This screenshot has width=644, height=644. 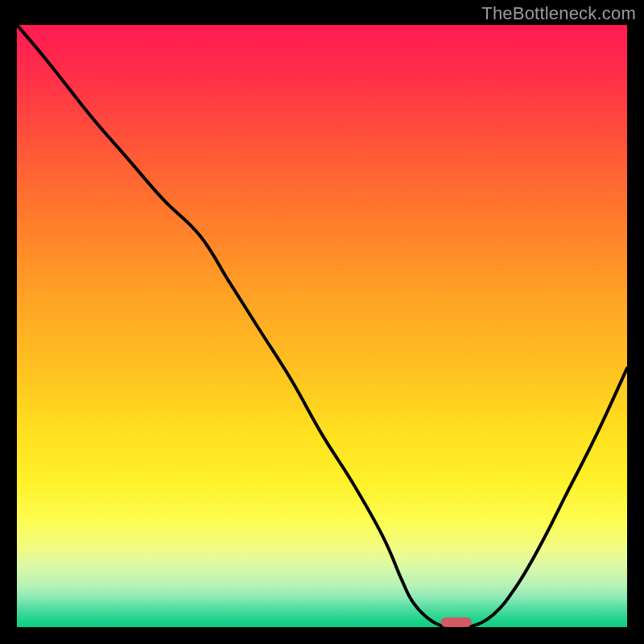 What do you see at coordinates (456, 622) in the screenshot?
I see `optimum-marker` at bounding box center [456, 622].